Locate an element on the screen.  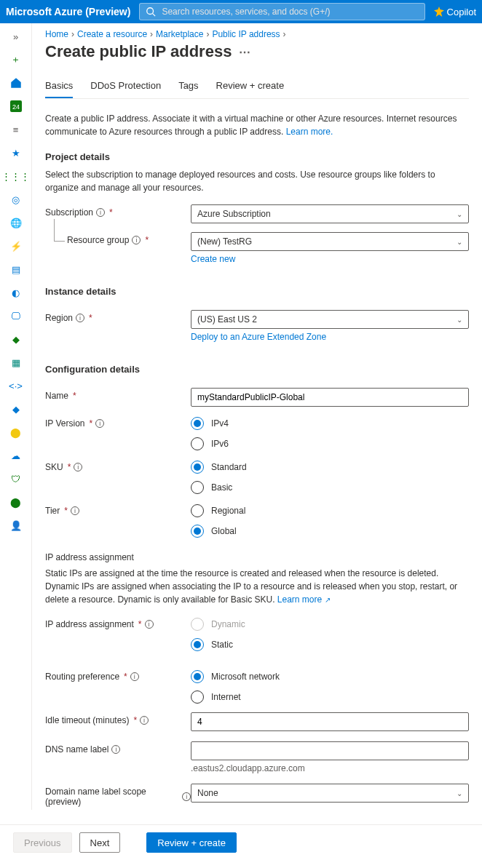
domain-scope-label: Domain name label scope (preview) i is located at coordinates (118, 795).